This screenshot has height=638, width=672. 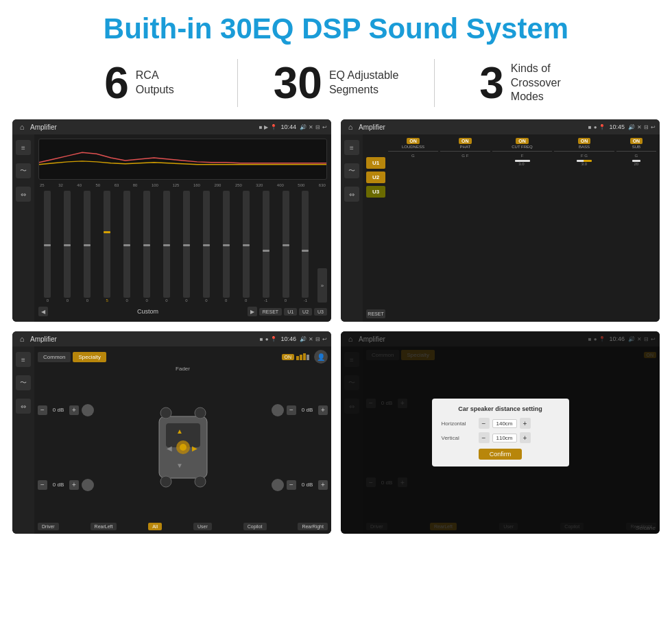 What do you see at coordinates (307, 410) in the screenshot?
I see `ch3-val: 0 dB` at bounding box center [307, 410].